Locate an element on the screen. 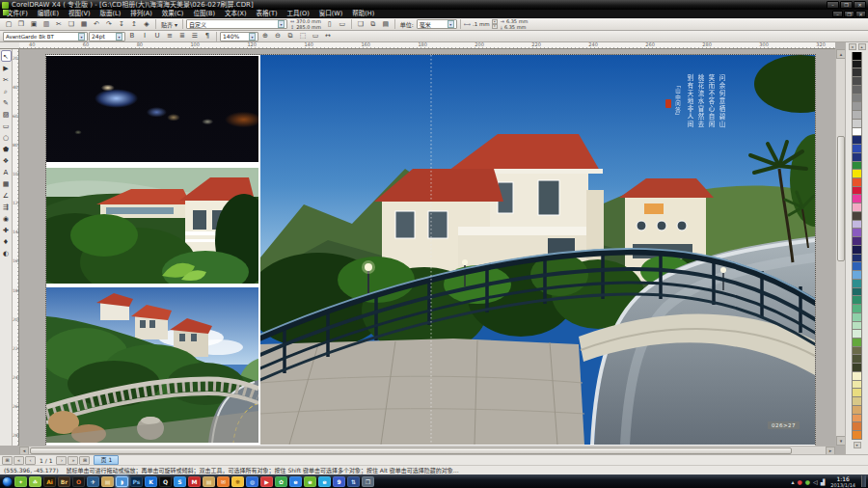  open-icon: ❒ is located at coordinates (21, 25).